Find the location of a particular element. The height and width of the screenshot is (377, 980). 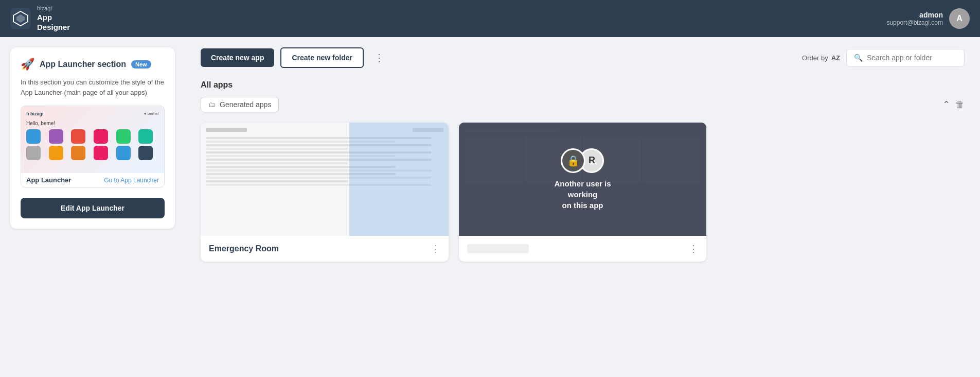

folder-name: Generated apps is located at coordinates (245, 105).